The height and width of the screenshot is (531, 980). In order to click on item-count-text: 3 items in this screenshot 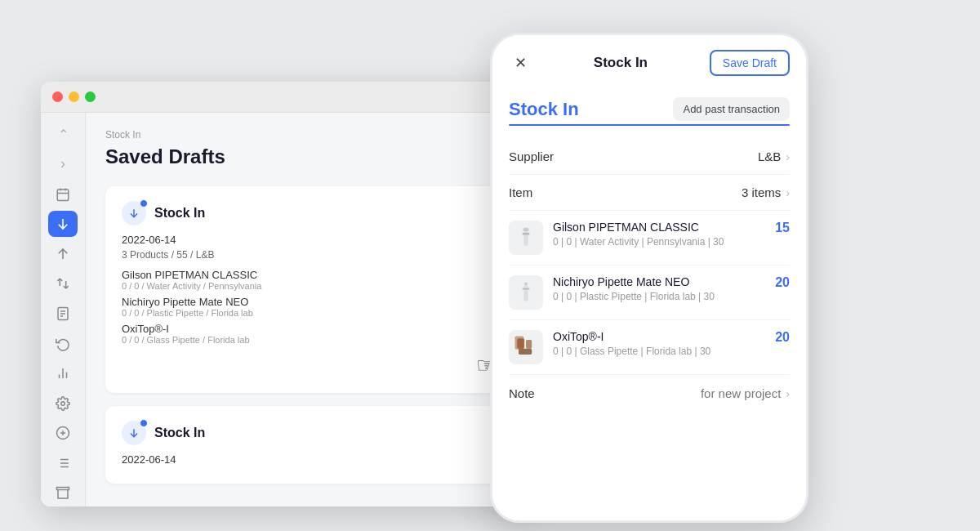, I will do `click(761, 193)`.